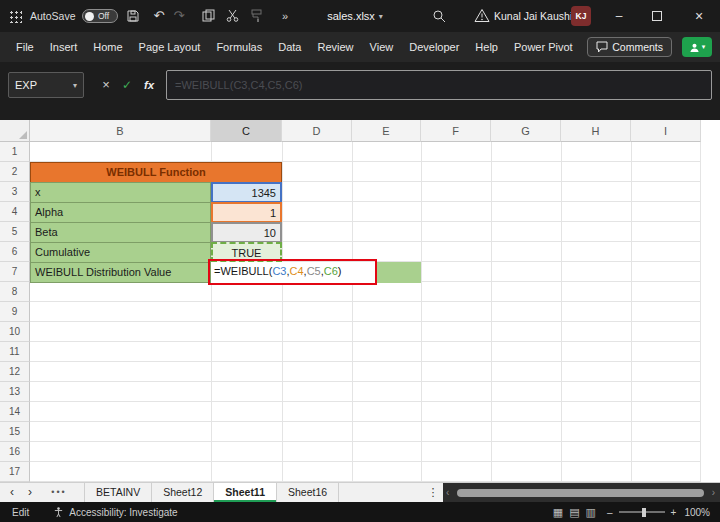 The width and height of the screenshot is (720, 522). I want to click on accessibility-status: Accessibility: Investigate, so click(123, 512).